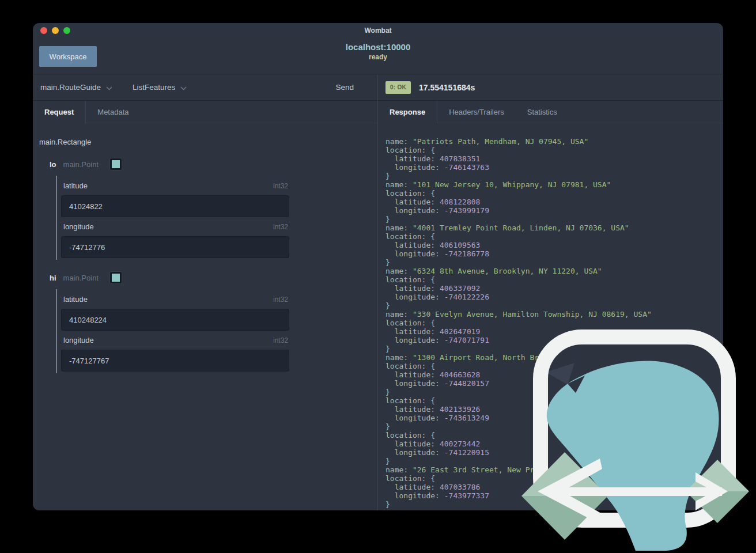 The height and width of the screenshot is (553, 756). What do you see at coordinates (378, 47) in the screenshot?
I see `server-address: localhost:10000` at bounding box center [378, 47].